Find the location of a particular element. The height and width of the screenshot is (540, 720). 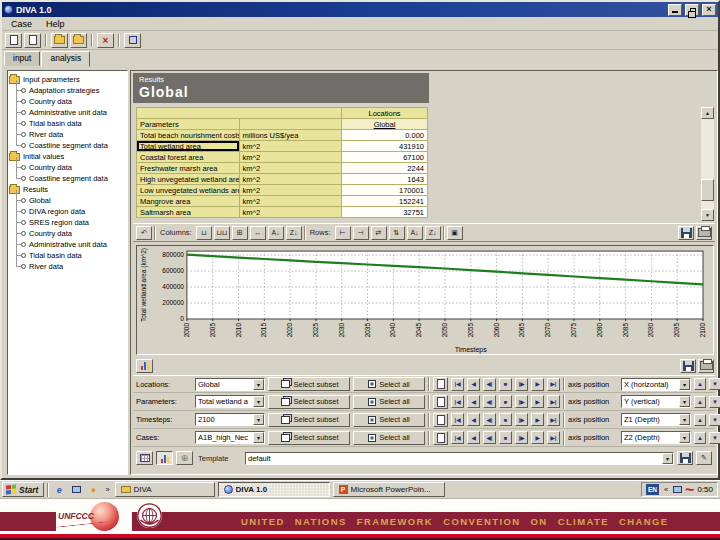

parameters-next-button: ▶ is located at coordinates (538, 402).